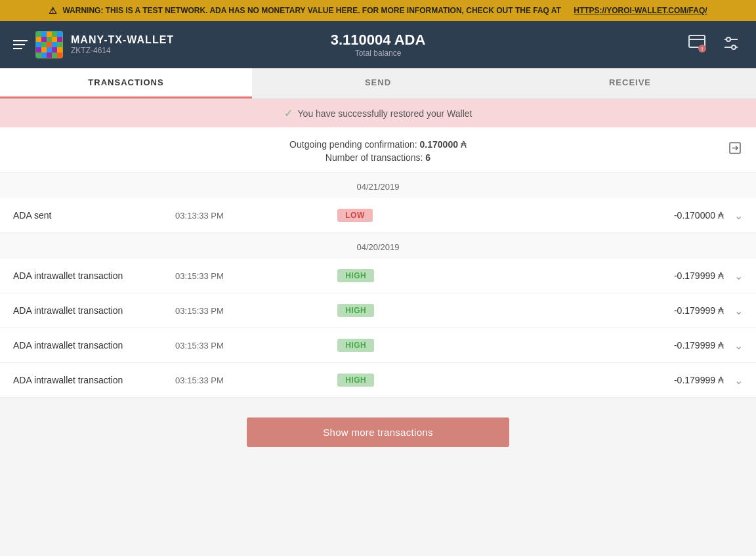 This screenshot has height=556, width=756. I want to click on tx-amount-value: -0.170000, so click(694, 215).